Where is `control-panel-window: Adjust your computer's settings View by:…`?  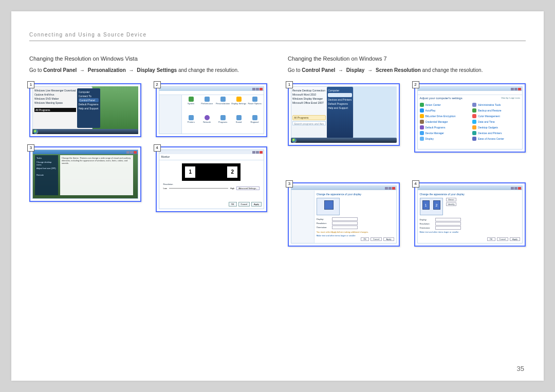
control-panel-window: Adjust your computer's settings View by:… is located at coordinates (470, 118).